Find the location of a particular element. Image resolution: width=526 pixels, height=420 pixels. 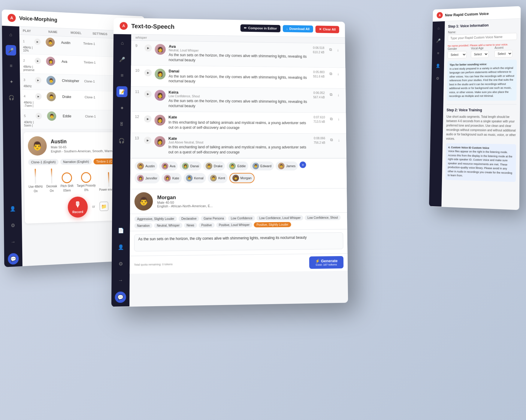

vc-label-jennifer: Jennifer is located at coordinates (151, 178).